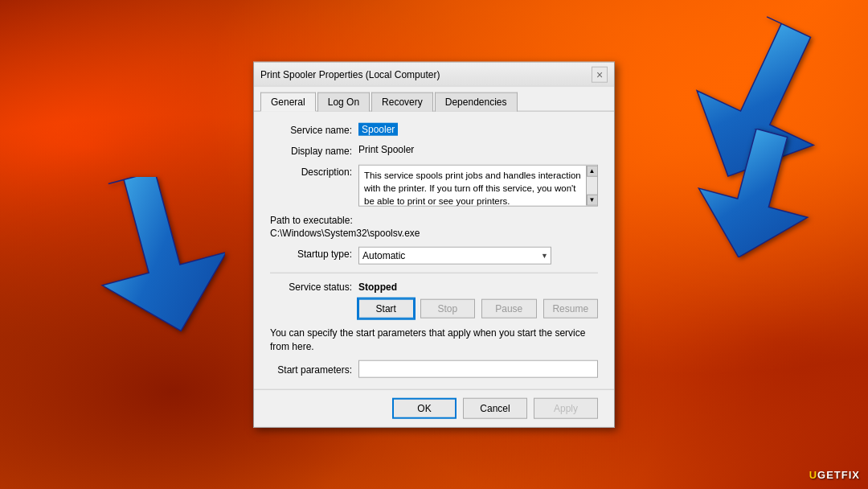 The image size is (868, 489). I want to click on tab-dependencies: Dependencies, so click(476, 102).